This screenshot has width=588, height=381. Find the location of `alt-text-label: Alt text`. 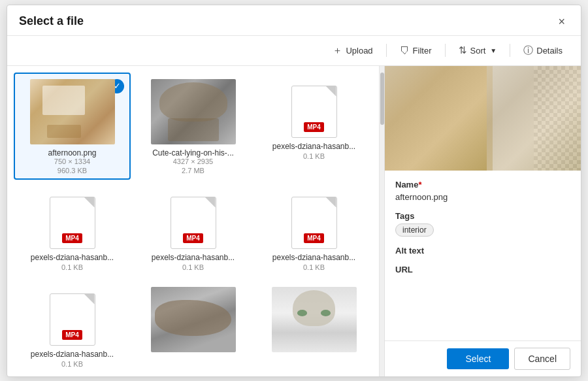

alt-text-label: Alt text is located at coordinates (483, 251).